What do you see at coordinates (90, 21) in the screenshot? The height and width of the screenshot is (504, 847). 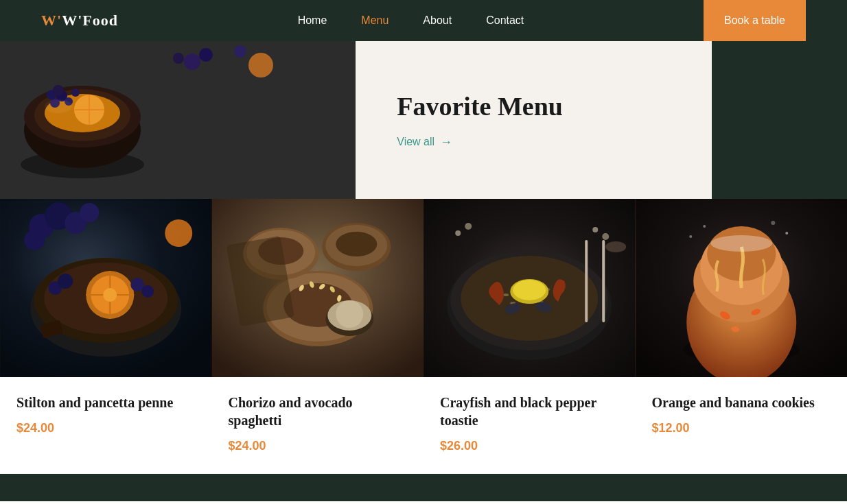 I see `logo-text: W'Food` at bounding box center [90, 21].